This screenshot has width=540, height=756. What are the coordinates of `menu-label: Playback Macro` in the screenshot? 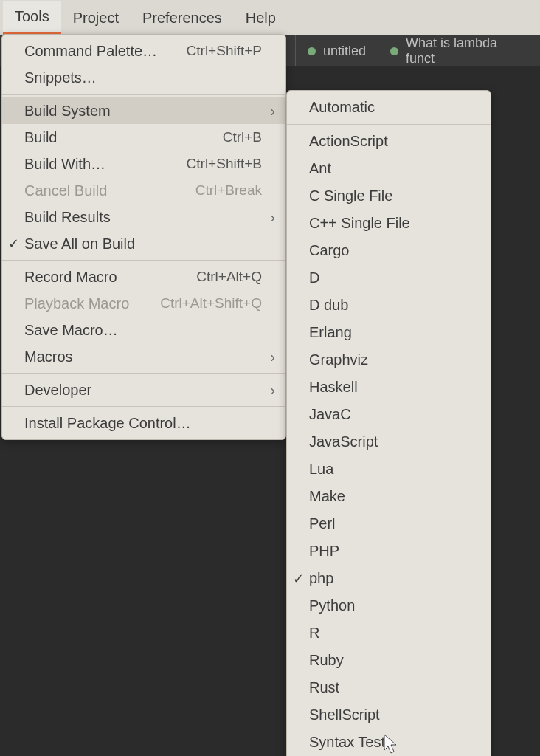 It's located at (83, 304).